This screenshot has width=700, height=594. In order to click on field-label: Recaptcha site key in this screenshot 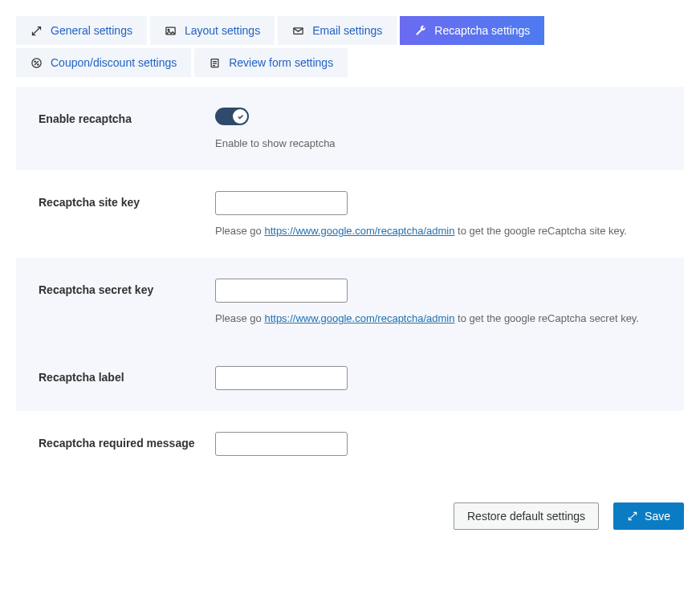, I will do `click(127, 200)`.